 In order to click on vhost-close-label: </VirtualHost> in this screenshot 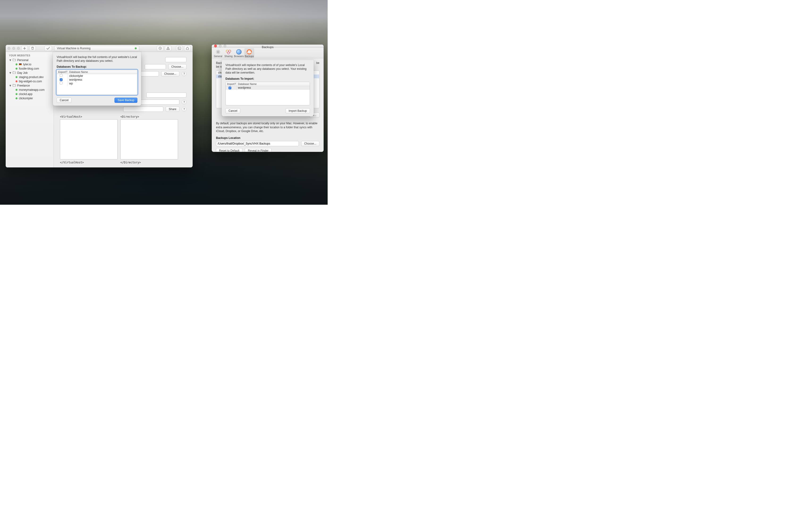, I will do `click(89, 162)`.